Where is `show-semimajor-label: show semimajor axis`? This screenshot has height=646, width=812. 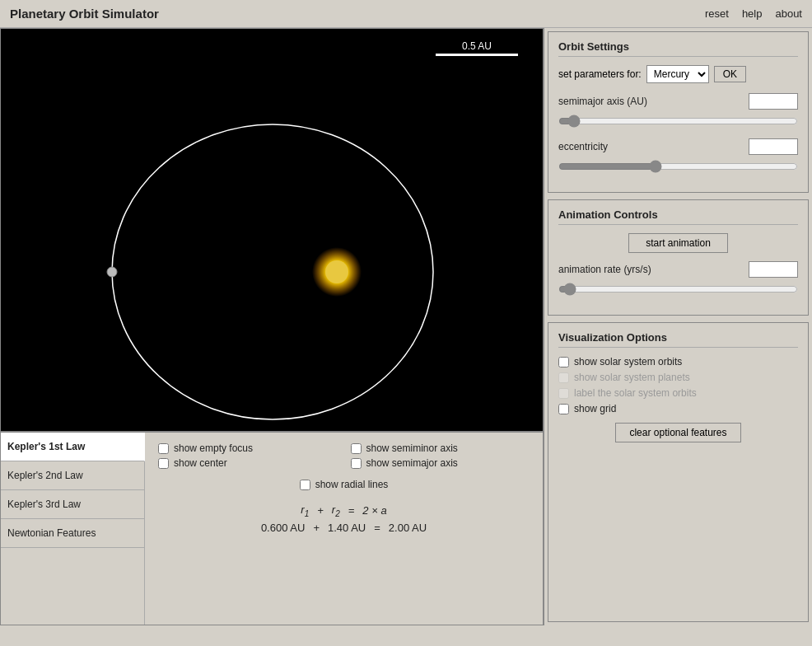
show-semimajor-label: show semimajor axis is located at coordinates (412, 463).